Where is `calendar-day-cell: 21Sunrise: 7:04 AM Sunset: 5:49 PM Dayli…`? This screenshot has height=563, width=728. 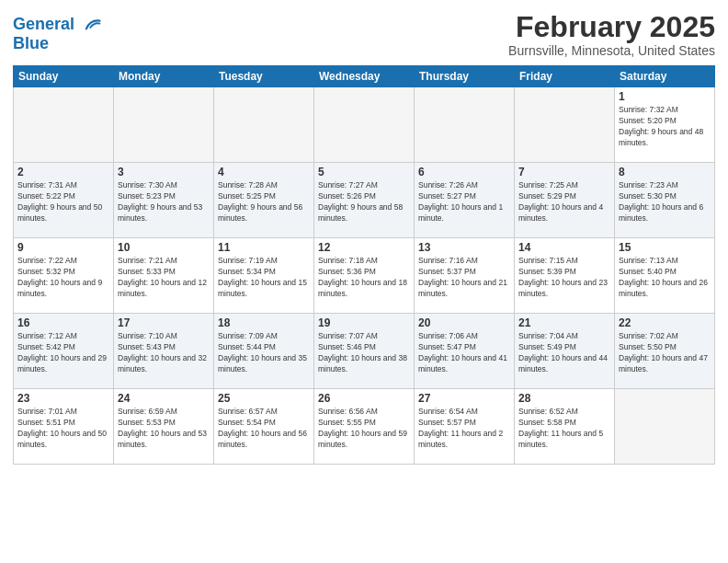
calendar-day-cell: 21Sunrise: 7:04 AM Sunset: 5:49 PM Dayli… is located at coordinates (564, 351).